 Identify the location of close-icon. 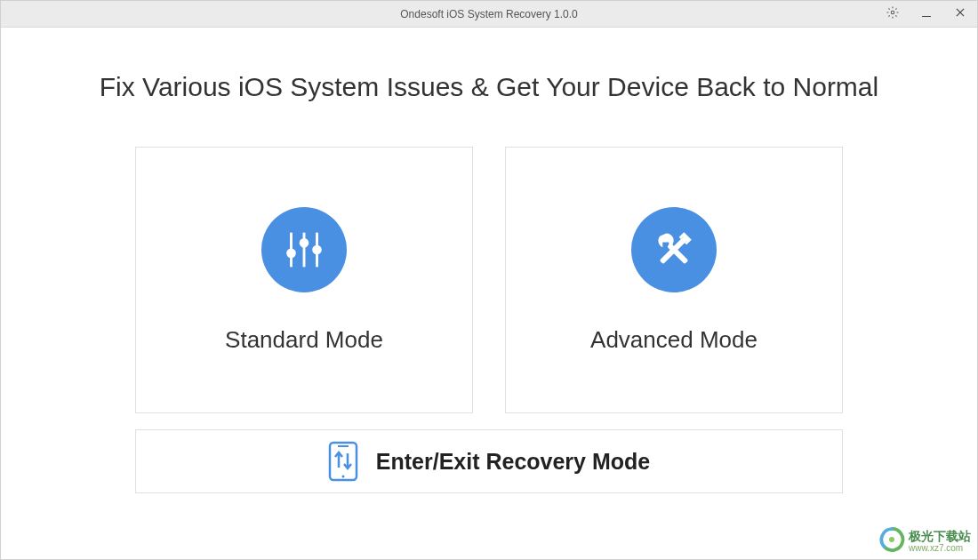
(960, 14).